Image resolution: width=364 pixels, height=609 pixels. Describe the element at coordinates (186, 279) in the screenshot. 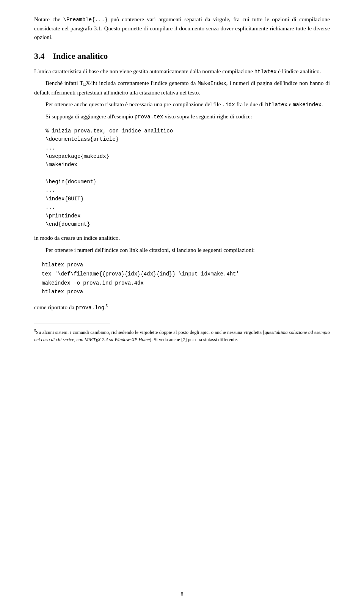

I see `compilation-block: htlatex prova tex '\def\filename{{prova}…` at that location.